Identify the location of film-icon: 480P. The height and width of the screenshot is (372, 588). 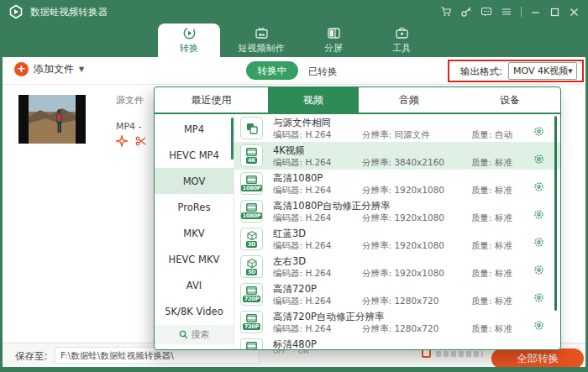
(252, 344).